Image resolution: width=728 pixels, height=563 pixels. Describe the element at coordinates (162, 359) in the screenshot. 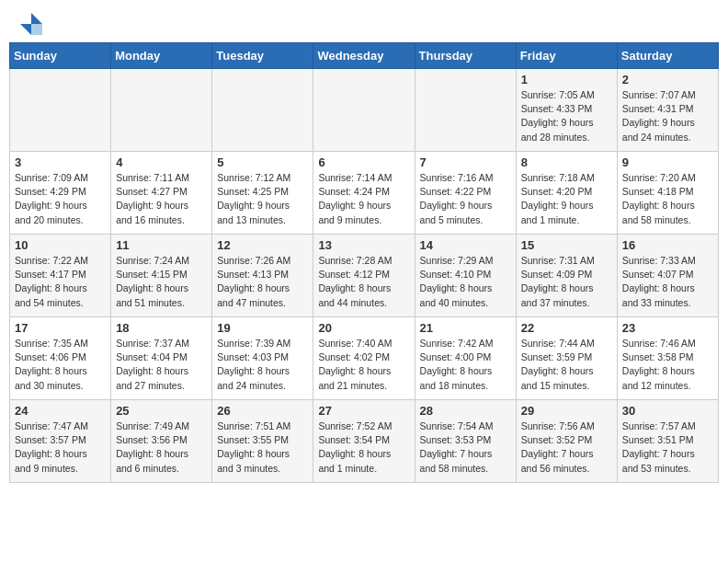

I see `calendar-cell: 18Sunrise: 7:37 AM Sunset: 4:04 PM Dayli…` at that location.